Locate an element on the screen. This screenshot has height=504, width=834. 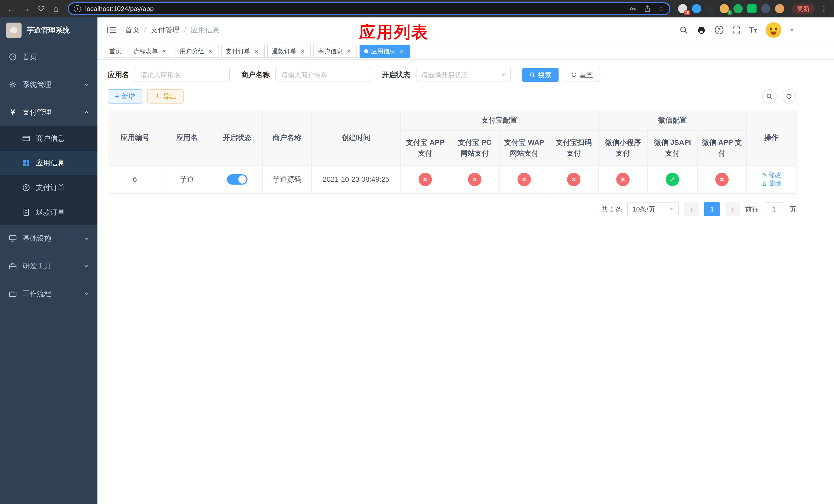
tab-home: 首页 is located at coordinates (115, 51).